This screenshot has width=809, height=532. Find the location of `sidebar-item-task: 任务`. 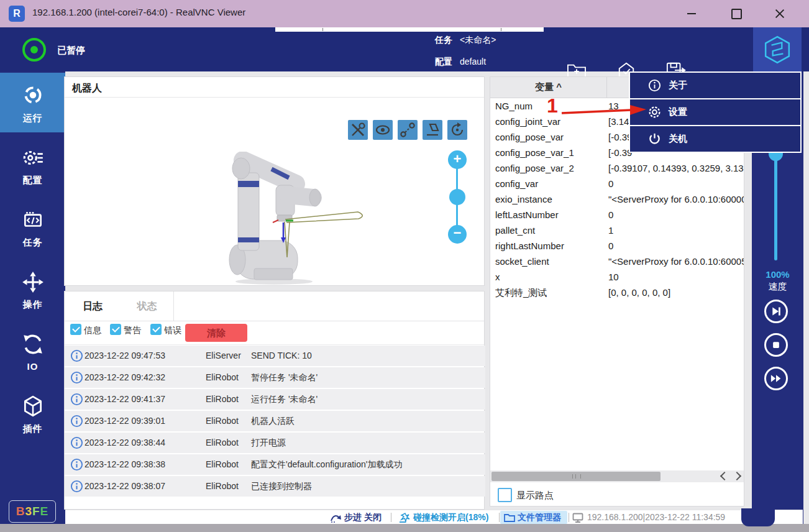

sidebar-item-task: 任务 is located at coordinates (32, 227).